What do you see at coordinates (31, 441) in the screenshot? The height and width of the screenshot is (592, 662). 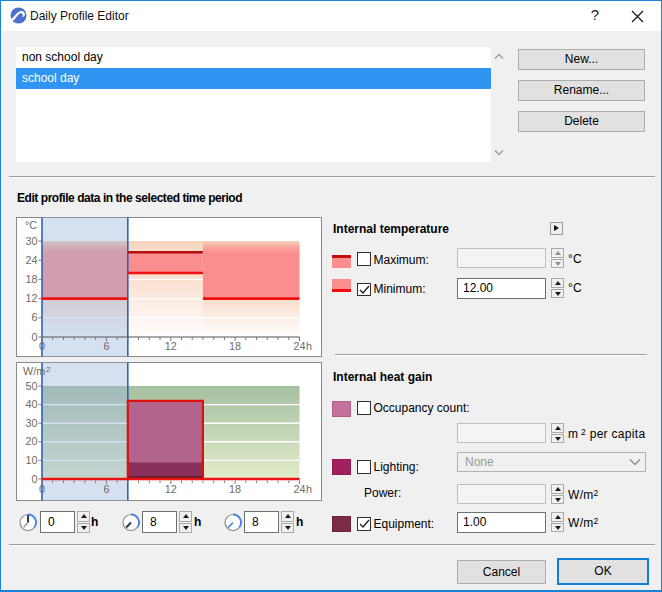 I see `svg-text: 20` at bounding box center [31, 441].